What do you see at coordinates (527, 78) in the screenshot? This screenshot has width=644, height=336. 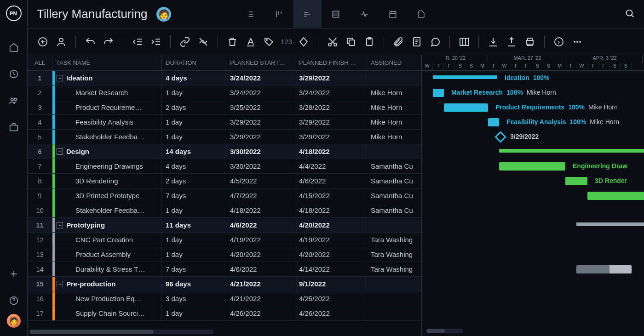 I see `gantt-bar-label: Ideation100%` at bounding box center [527, 78].